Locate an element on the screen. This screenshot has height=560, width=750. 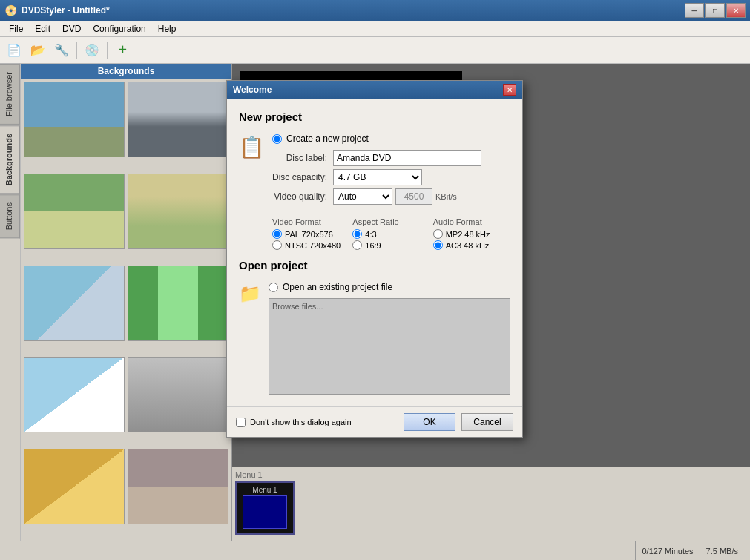
aspect-ratio-radios: 4:3 16:9 is located at coordinates (391, 240).